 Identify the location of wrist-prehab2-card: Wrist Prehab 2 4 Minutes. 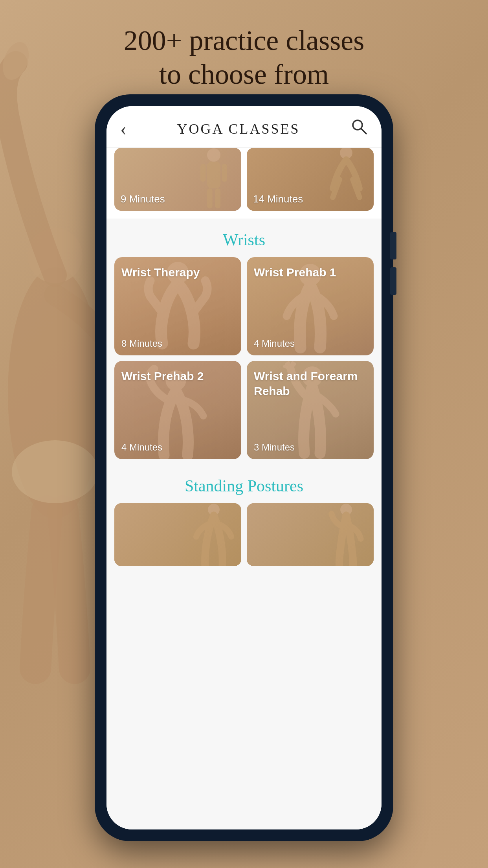
(178, 410).